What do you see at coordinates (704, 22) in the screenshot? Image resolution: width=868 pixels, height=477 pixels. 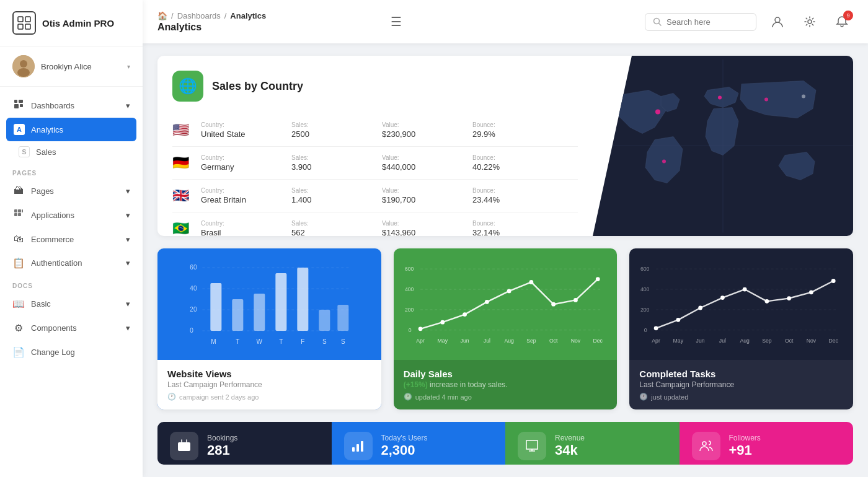 I see `search-input` at bounding box center [704, 22].